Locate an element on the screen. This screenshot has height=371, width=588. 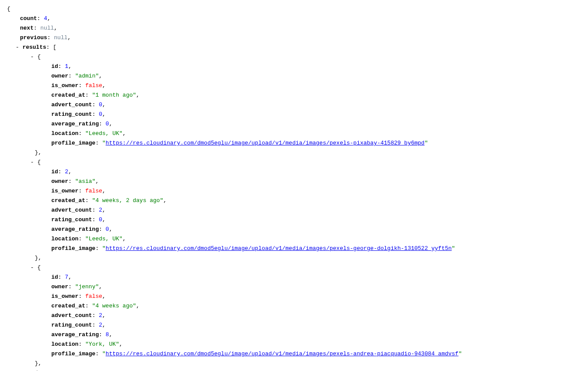
advert_count-row: advert_count: 0, is located at coordinates (294, 105).